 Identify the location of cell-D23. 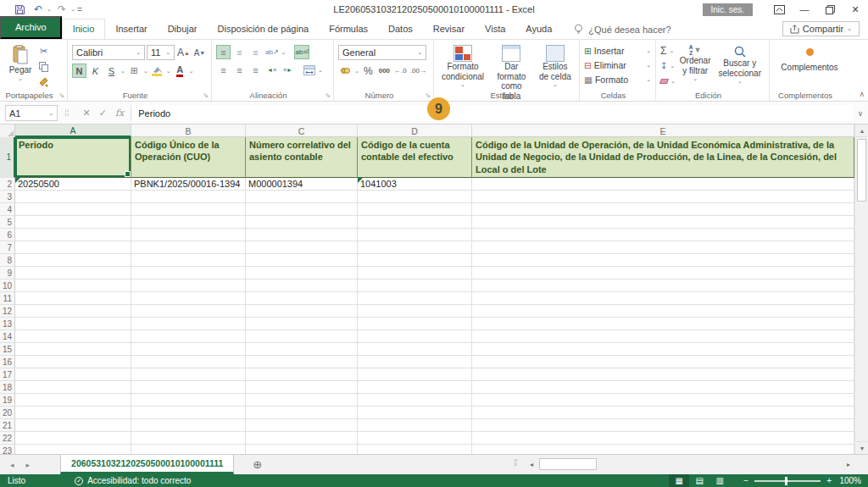
(415, 449).